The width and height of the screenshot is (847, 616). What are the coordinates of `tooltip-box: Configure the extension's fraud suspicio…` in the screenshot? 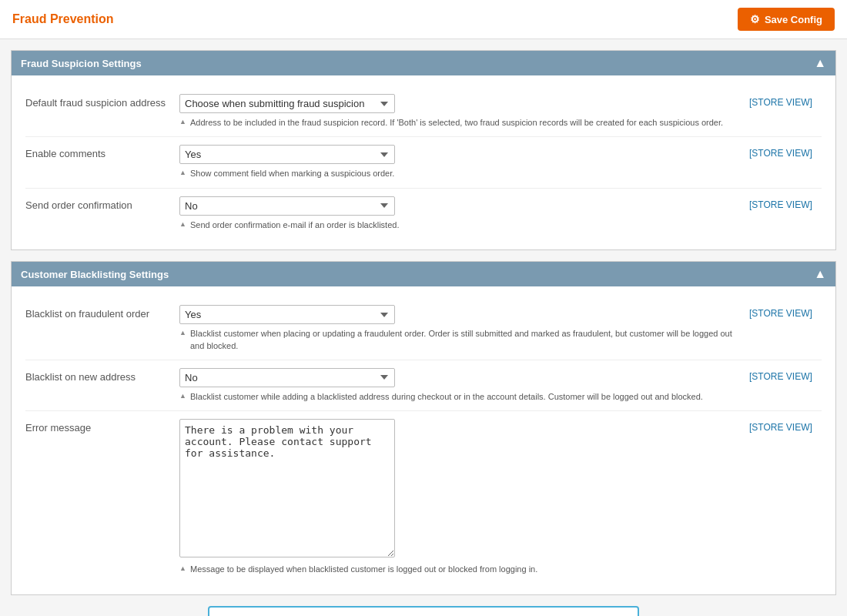 It's located at (424, 611).